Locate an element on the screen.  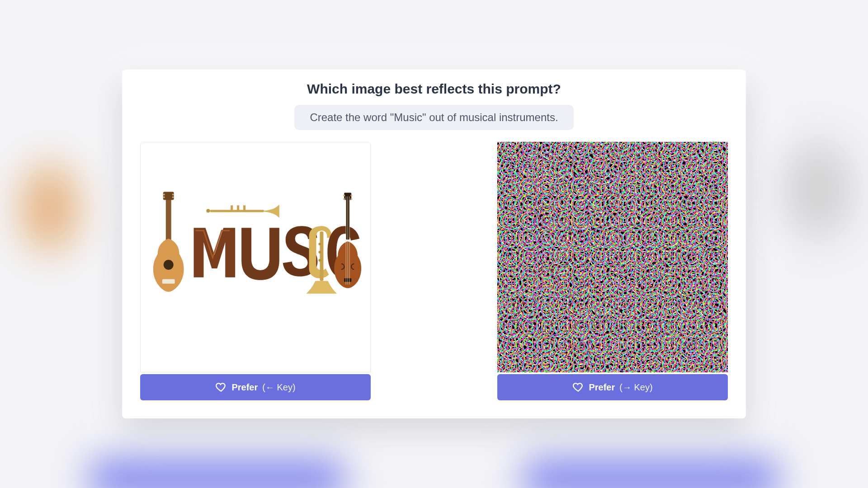
option-left-image is located at coordinates (255, 257).